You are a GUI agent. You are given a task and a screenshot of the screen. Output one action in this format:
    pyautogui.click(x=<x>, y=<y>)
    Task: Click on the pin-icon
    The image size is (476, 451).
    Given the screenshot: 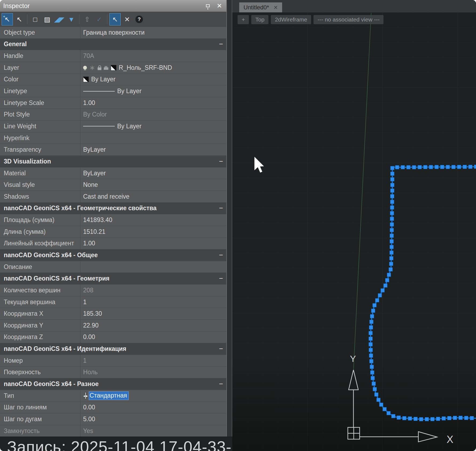 What is the action you would take?
    pyautogui.click(x=208, y=6)
    